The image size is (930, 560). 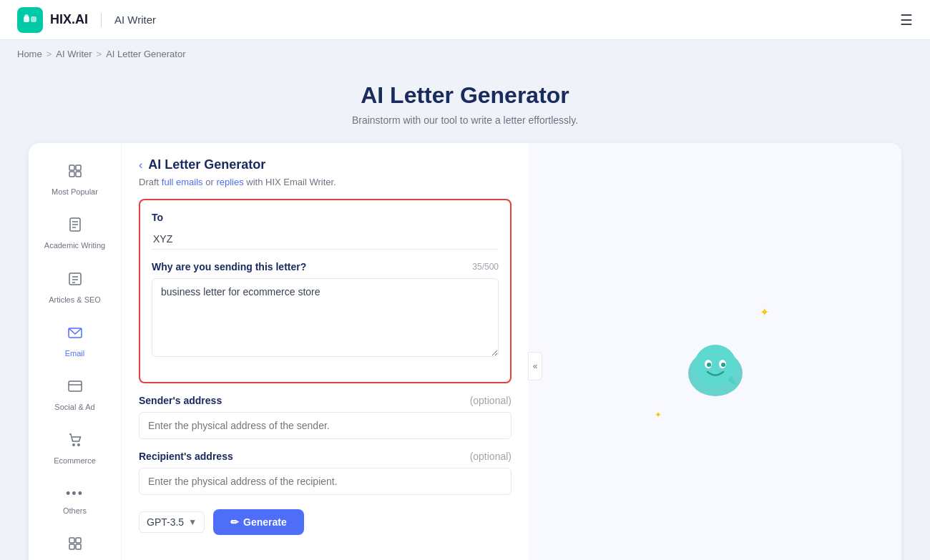 I want to click on breadcrumb-sep1: >, so click(x=49, y=54).